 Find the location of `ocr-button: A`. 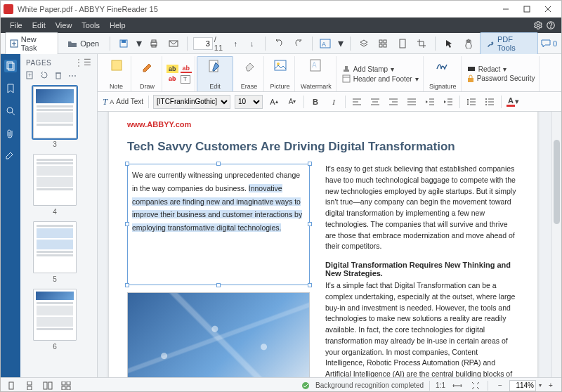

ocr-button: A is located at coordinates (326, 44).